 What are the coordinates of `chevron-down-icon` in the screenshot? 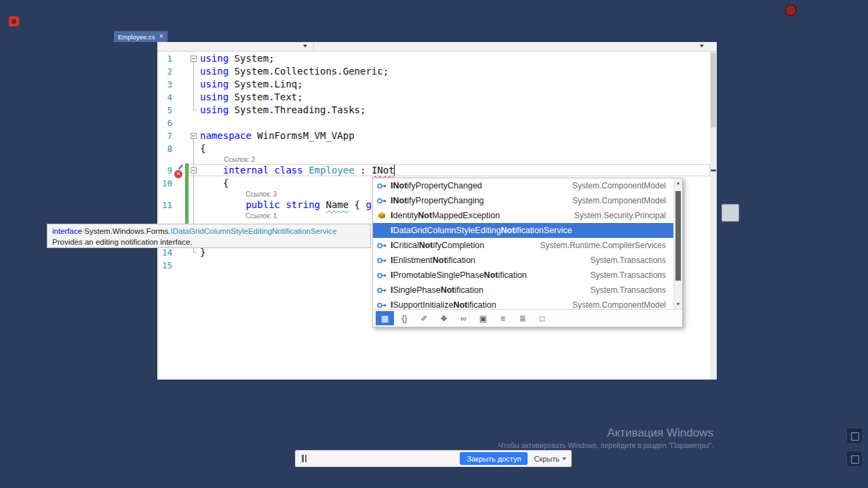 It's located at (702, 46).